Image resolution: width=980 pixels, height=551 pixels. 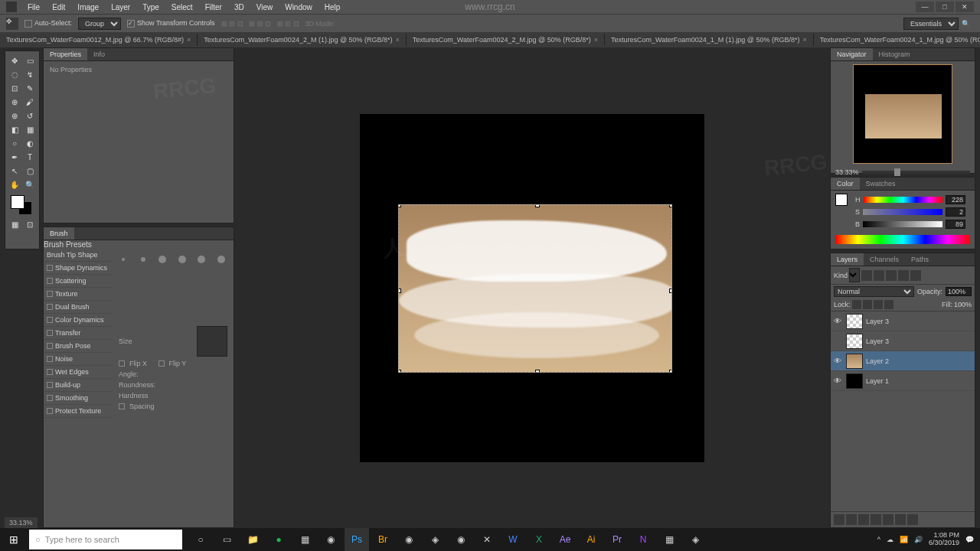 What do you see at coordinates (847, 172) in the screenshot?
I see `zoom-value: 33.33%` at bounding box center [847, 172].